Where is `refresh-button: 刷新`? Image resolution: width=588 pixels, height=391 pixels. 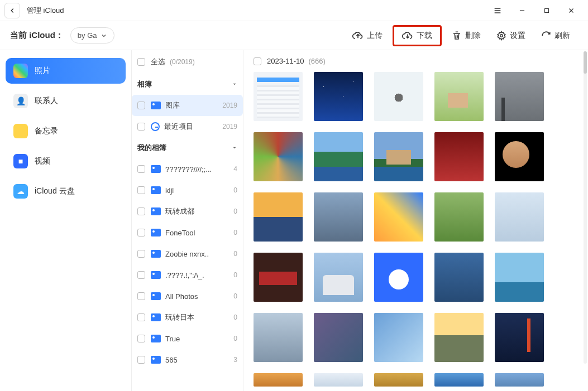
refresh-button: 刷新 is located at coordinates (556, 36).